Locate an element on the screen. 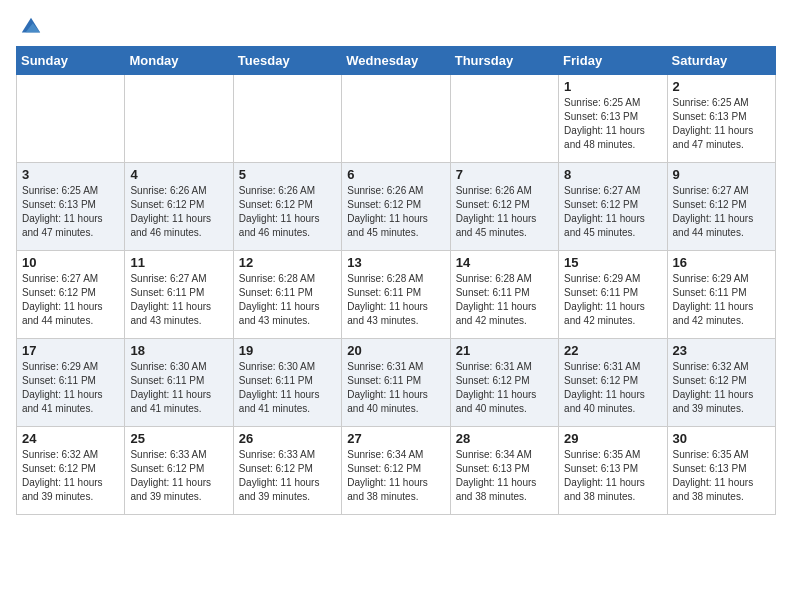 This screenshot has width=792, height=612. day-number: 4 is located at coordinates (178, 174).